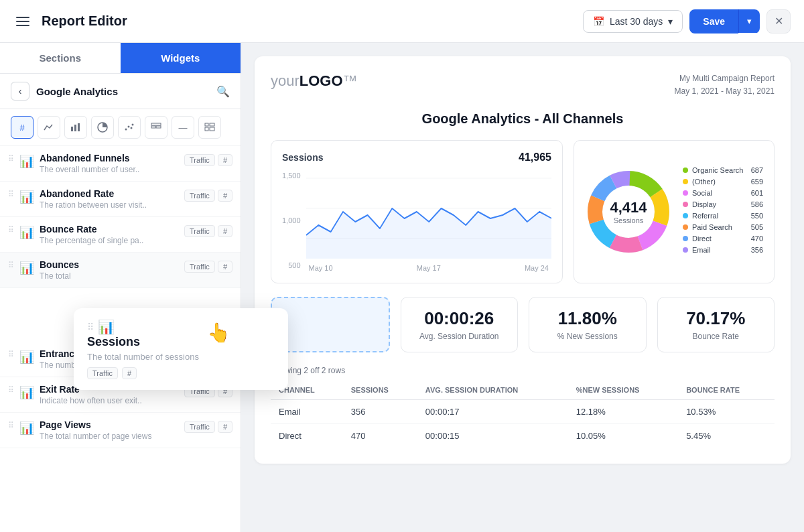 The width and height of the screenshot is (804, 532). I want to click on widget-info: Bounce Rate The percentage of single pa.…, so click(109, 235).